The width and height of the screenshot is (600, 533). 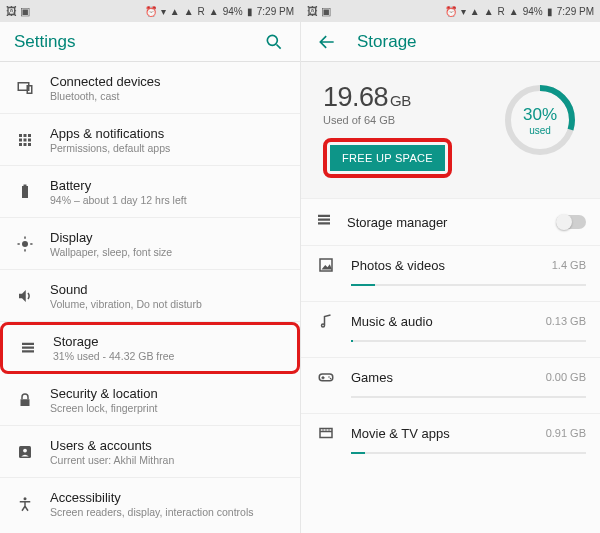 What do you see at coordinates (397, 222) in the screenshot?
I see `storage-manager-label: Storage manager` at bounding box center [397, 222].